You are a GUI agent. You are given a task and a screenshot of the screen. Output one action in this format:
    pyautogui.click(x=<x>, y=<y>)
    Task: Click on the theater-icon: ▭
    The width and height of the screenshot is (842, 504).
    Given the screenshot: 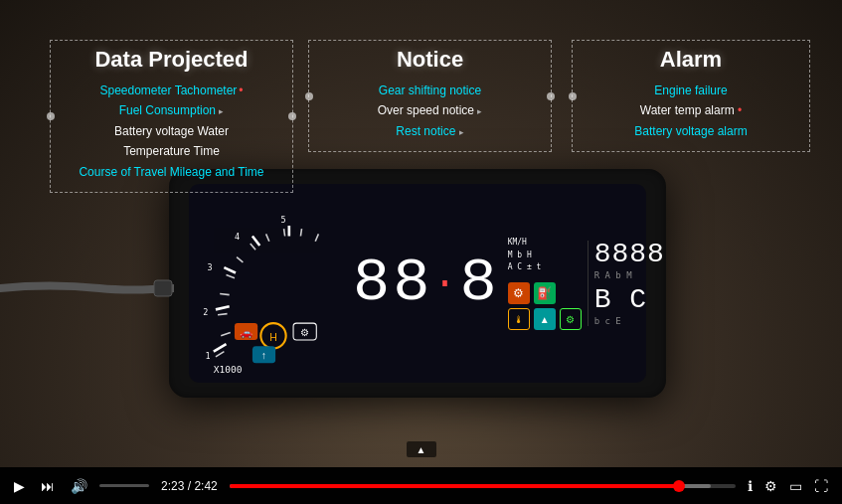 What is the action you would take?
    pyautogui.click(x=795, y=486)
    